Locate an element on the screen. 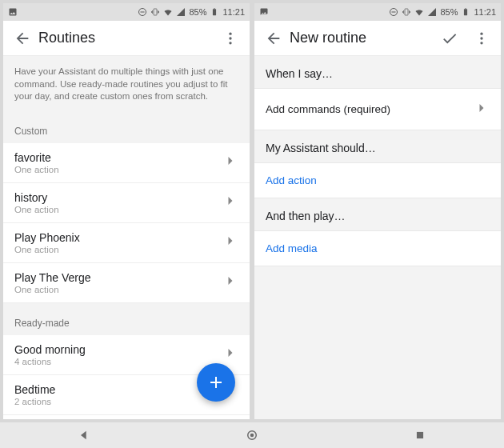 The image size is (504, 448). app-bar: New routine is located at coordinates (378, 38).